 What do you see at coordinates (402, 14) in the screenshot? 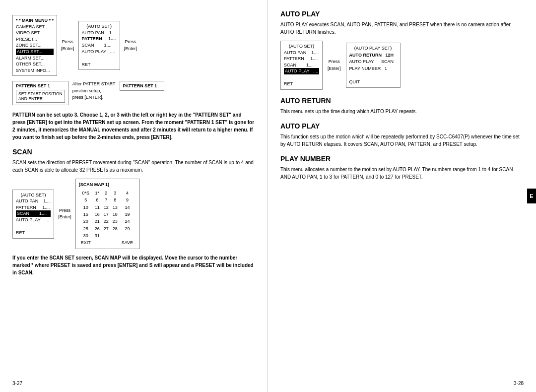
I see `auto-play-title: AUTO PLAY` at bounding box center [402, 14].